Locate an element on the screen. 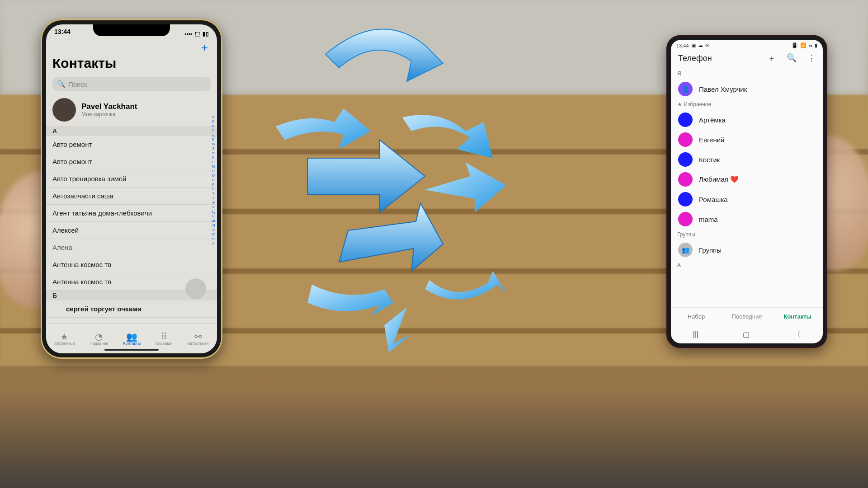 This screenshot has width=868, height=488. index-letter: Е is located at coordinates (213, 139).